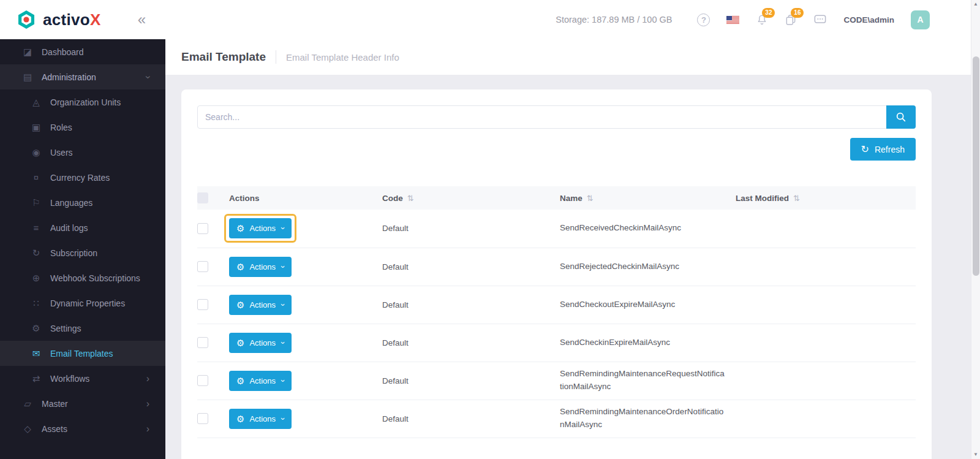 The height and width of the screenshot is (459, 980). I want to click on scrollbar-down-arrow: ▼, so click(976, 455).